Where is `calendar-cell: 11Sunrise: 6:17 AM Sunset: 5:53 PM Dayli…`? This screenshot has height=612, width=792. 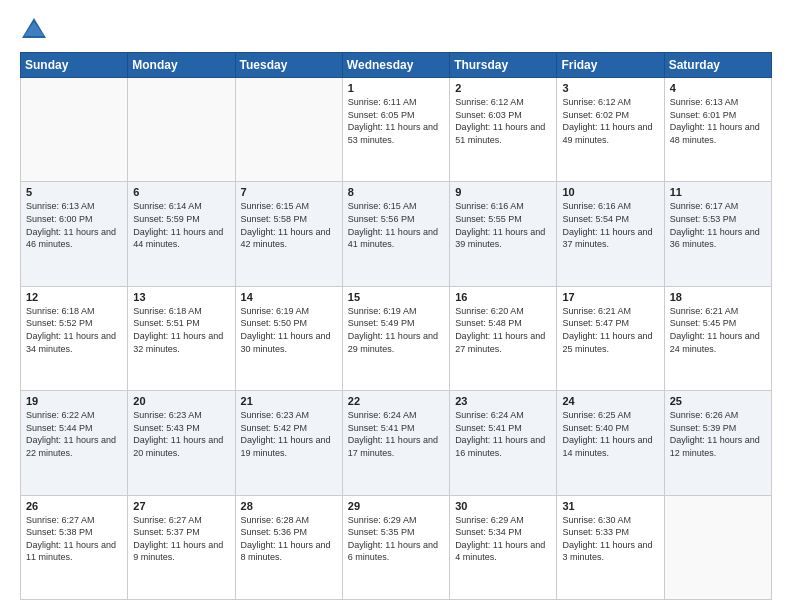
calendar-cell: 11Sunrise: 6:17 AM Sunset: 5:53 PM Dayli… is located at coordinates (718, 234).